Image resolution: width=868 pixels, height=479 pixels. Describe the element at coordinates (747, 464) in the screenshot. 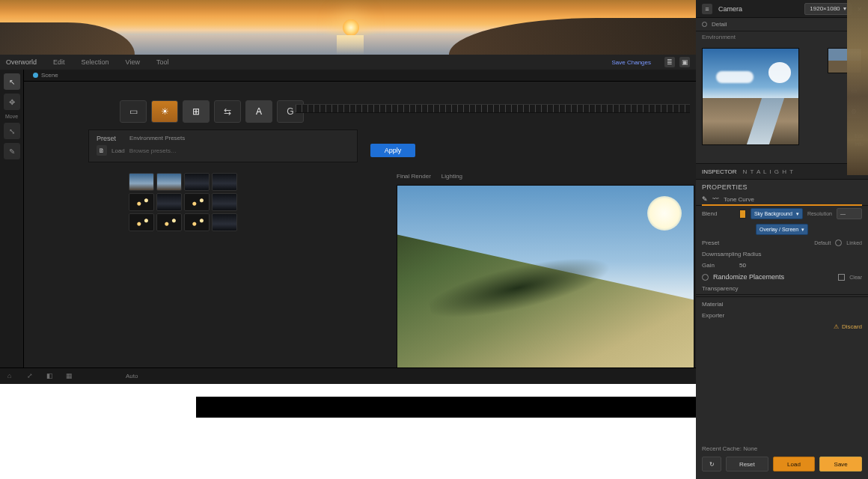

I see `reset-button: Reset` at that location.